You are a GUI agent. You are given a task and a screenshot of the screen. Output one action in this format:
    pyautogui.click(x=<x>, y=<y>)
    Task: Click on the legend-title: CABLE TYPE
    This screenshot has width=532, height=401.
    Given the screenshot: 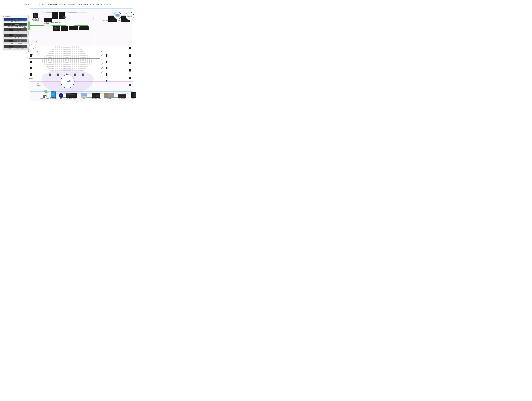 What is the action you would take?
    pyautogui.click(x=30, y=5)
    